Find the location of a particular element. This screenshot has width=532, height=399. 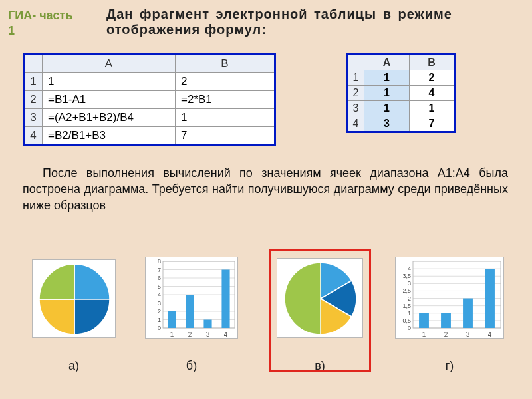

cell-b4-val: 7 is located at coordinates (432, 124).